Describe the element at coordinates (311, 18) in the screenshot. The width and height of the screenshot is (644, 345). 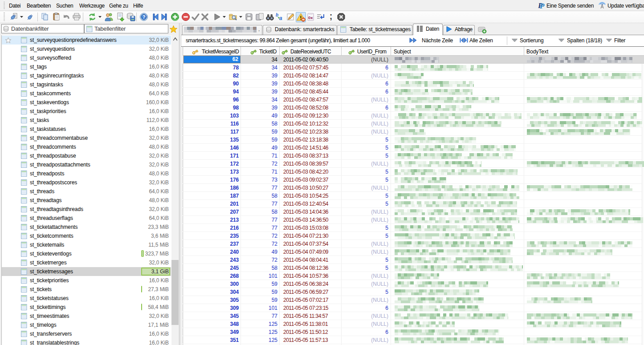
I see `svg-text: 0x` at that location.